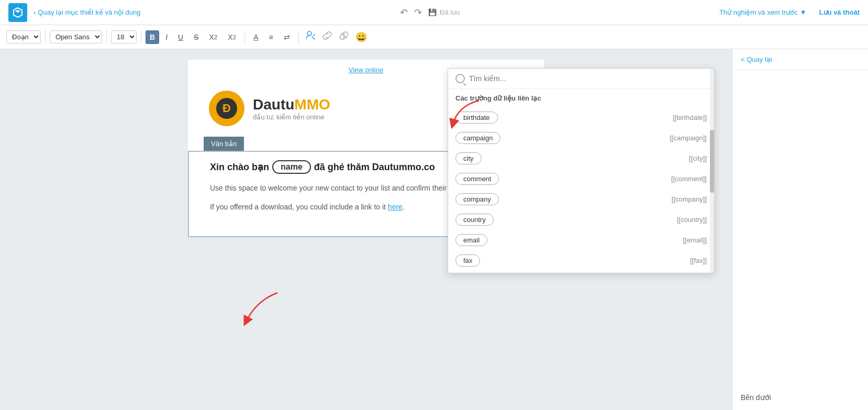 The width and height of the screenshot is (868, 410). I want to click on text-color-button: A, so click(255, 37).